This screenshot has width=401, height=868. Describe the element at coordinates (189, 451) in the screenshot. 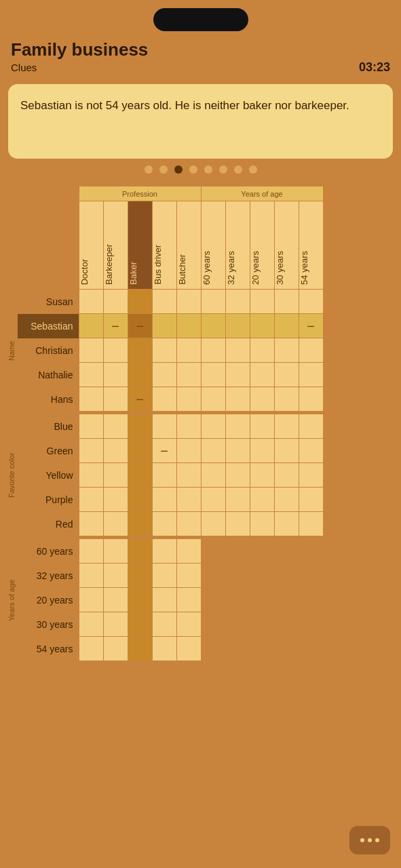

I see `cell-green-butcher` at that location.